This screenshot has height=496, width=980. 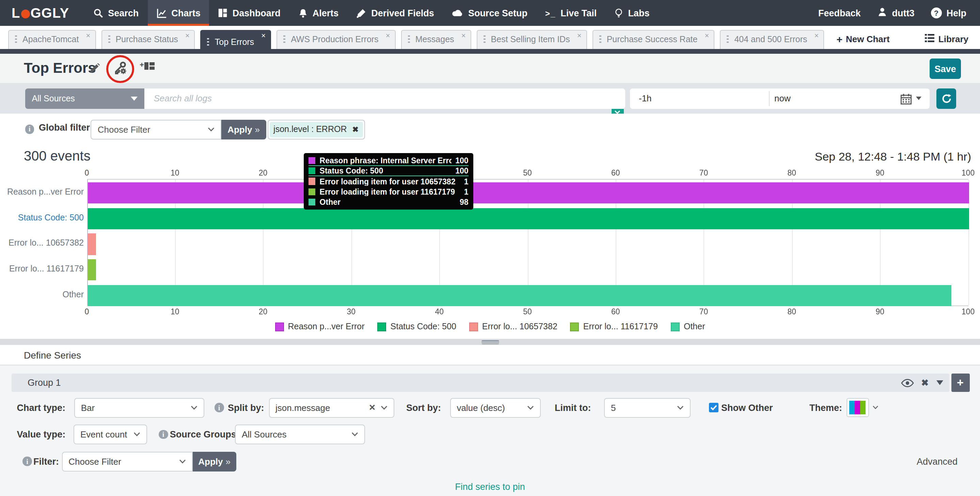 What do you see at coordinates (532, 40) in the screenshot?
I see `tab-best-selling-item-ids: Best Selling Item IDs×` at bounding box center [532, 40].